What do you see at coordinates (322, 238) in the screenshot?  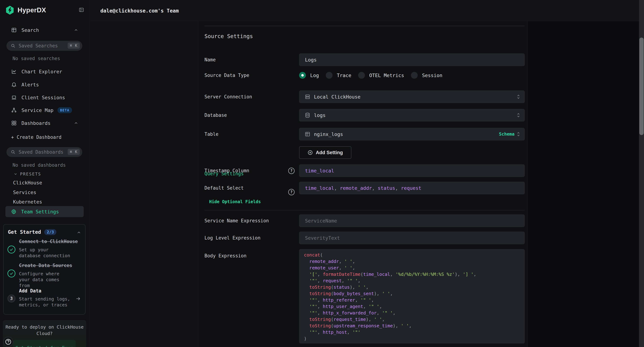 I see `log-level-placeholder: SeverityText` at bounding box center [322, 238].